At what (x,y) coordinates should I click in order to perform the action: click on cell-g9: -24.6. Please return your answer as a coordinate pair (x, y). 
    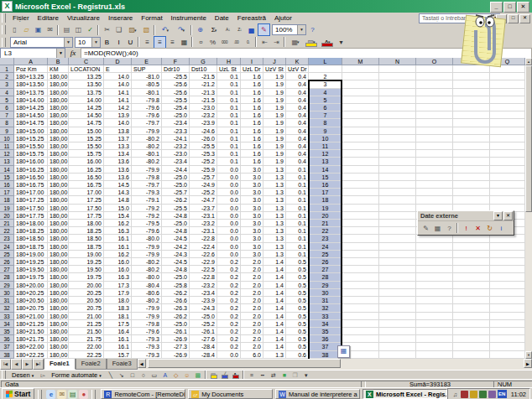
    Looking at the image, I should click on (203, 131).